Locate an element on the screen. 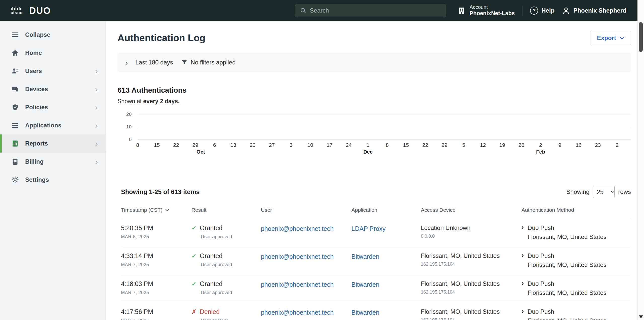 The width and height of the screenshot is (644, 320). x-tick: 2 is located at coordinates (617, 145).